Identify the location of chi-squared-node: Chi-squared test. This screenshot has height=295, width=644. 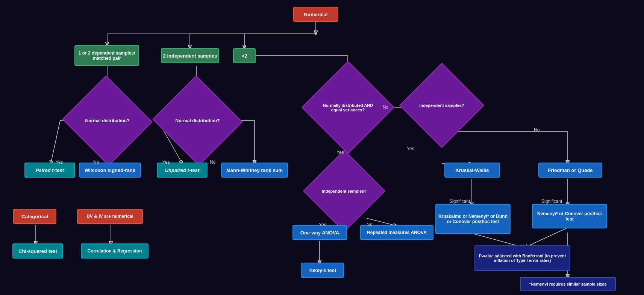
(38, 251).